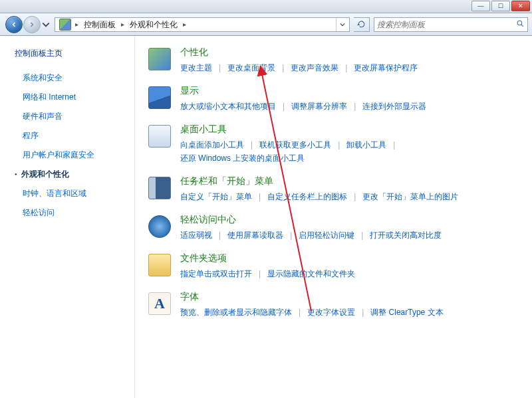 Image resolution: width=532 pixels, height=398 pixels. What do you see at coordinates (160, 227) in the screenshot?
I see `ease-icon` at bounding box center [160, 227].